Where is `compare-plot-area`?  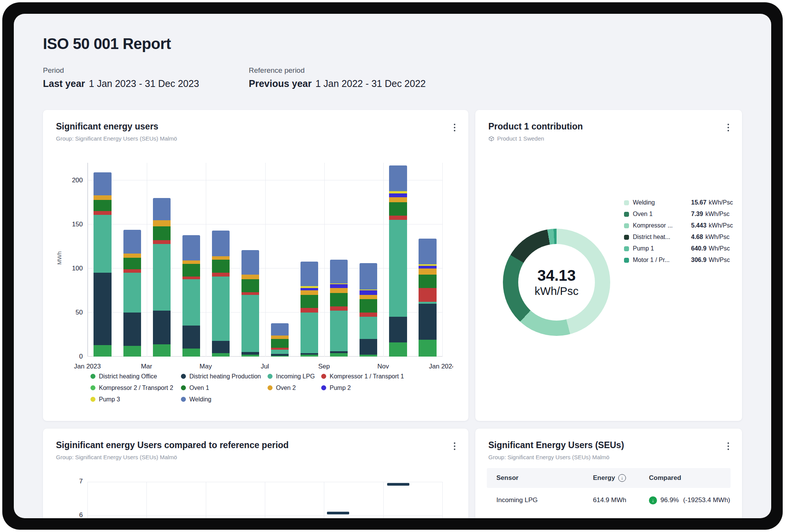 compare-plot-area is located at coordinates (265, 500).